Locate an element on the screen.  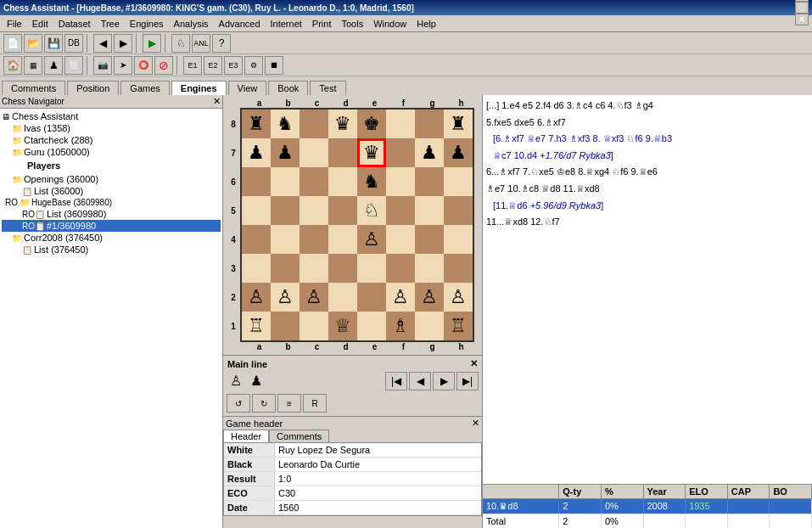
cell-f6 is located at coordinates (400, 182).